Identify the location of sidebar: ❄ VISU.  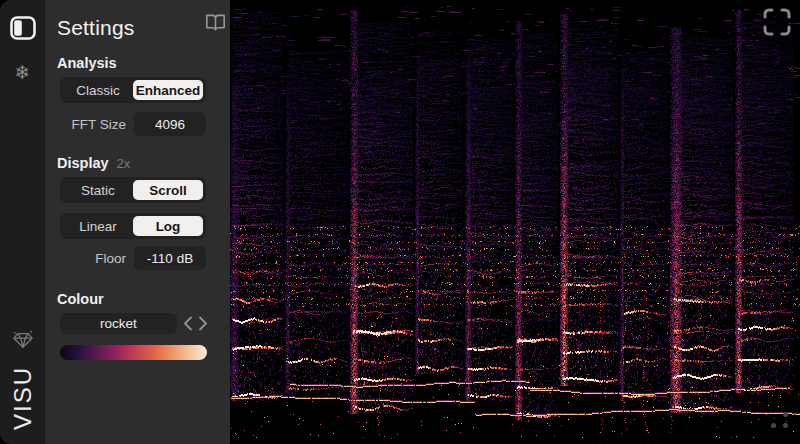
(22, 222).